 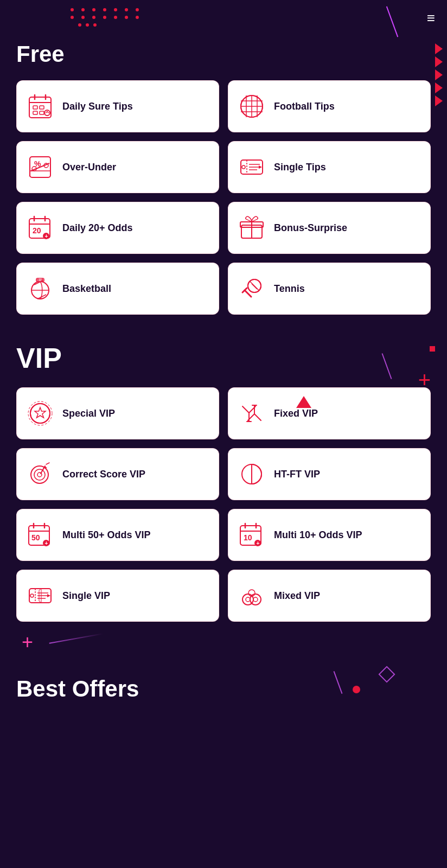 What do you see at coordinates (296, 413) in the screenshot?
I see `card-fixed-vip-label: Fixed VIP` at bounding box center [296, 413].